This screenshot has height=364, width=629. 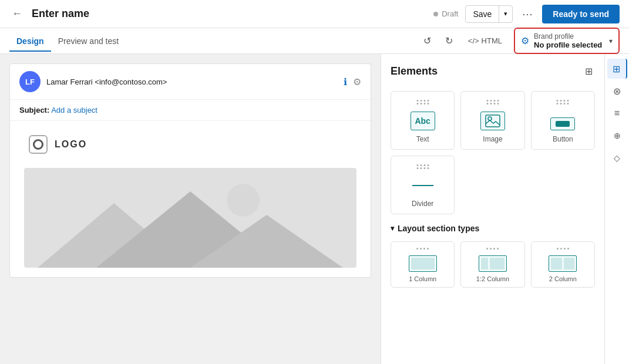 I want to click on layout-section-header: ▾ Layout section types, so click(x=493, y=228).